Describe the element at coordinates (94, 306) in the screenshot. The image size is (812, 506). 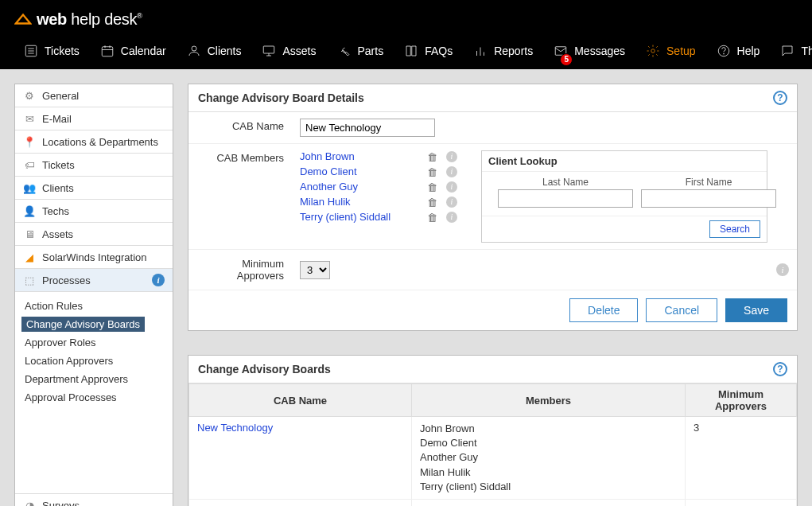
I see `sub-action-rules: Action Rules` at that location.